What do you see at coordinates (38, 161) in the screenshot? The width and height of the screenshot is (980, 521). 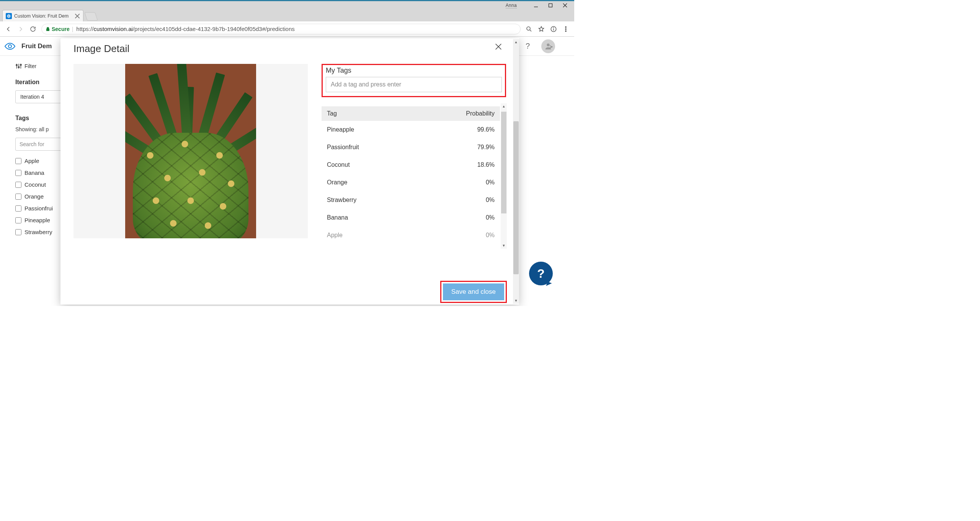 I see `tag-checkbox-item: Apple` at bounding box center [38, 161].